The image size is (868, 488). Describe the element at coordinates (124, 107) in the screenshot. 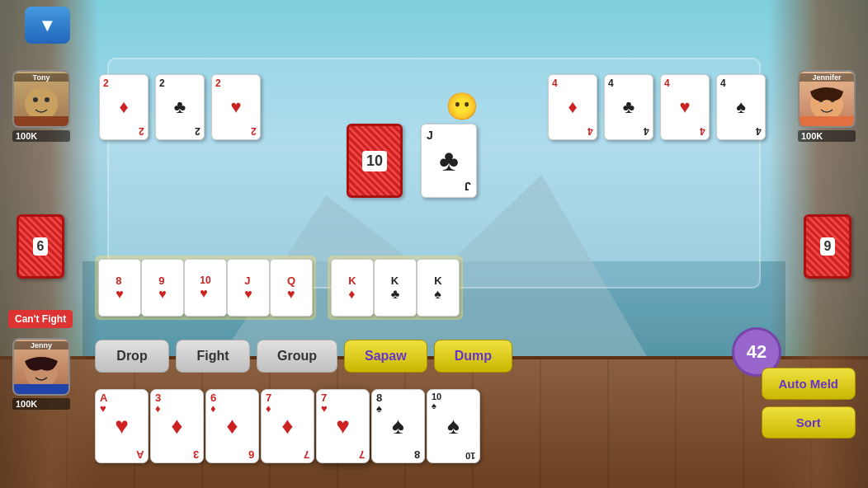

I see `tony-card-1: 2 ♦ 2` at that location.